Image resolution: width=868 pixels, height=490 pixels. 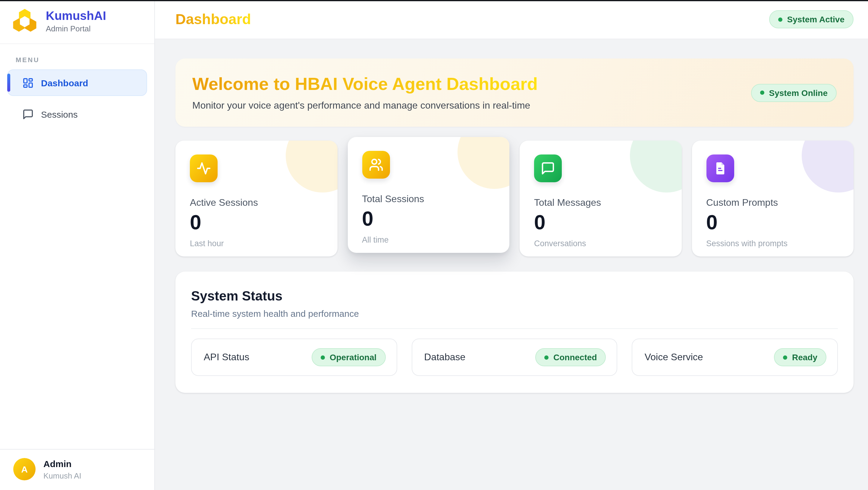 I want to click on welcome-banner: Welcome to HBAI Voice Agent Dashboard Mo…, so click(x=515, y=93).